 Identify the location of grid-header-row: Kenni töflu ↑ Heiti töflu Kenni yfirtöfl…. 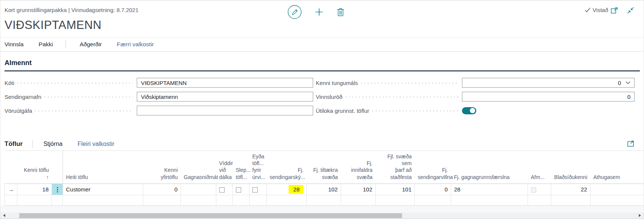
(324, 167).